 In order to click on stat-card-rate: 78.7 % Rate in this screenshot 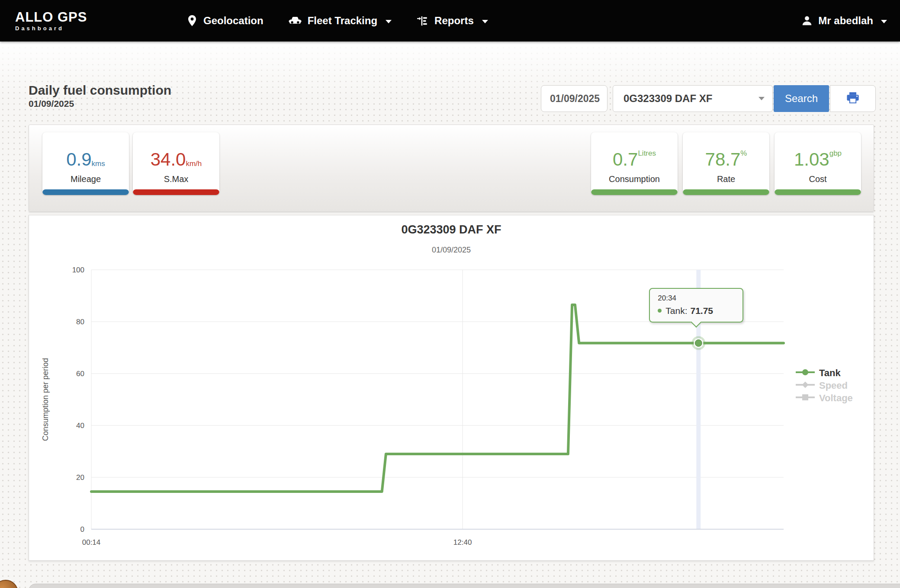, I will do `click(726, 163)`.